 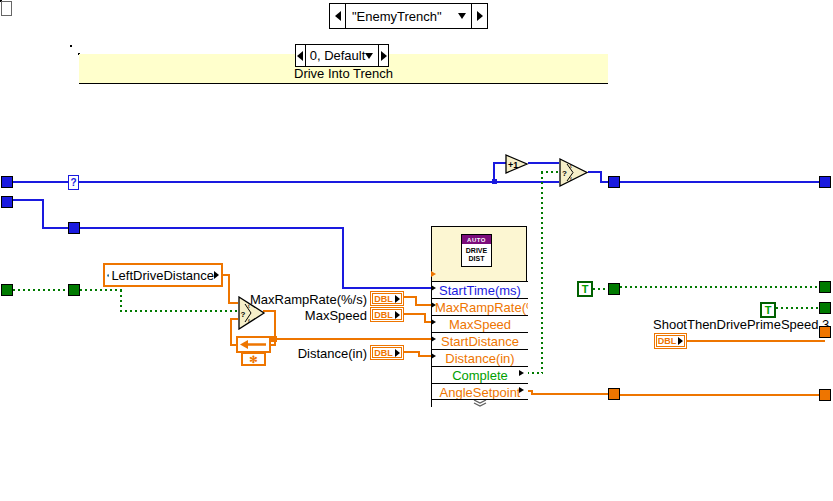 I want to click on select-node-top: ? t f, so click(x=574, y=172).